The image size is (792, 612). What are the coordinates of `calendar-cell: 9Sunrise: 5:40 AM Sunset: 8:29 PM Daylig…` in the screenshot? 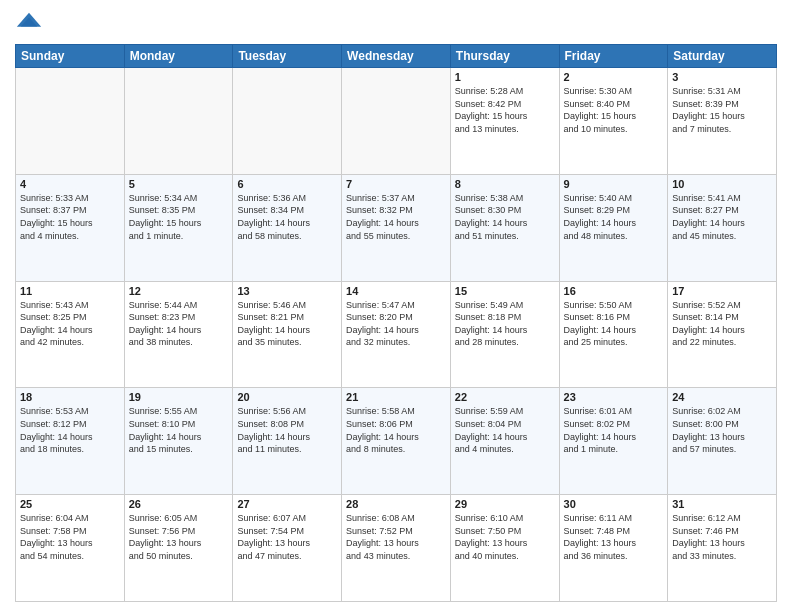 It's located at (614, 228).